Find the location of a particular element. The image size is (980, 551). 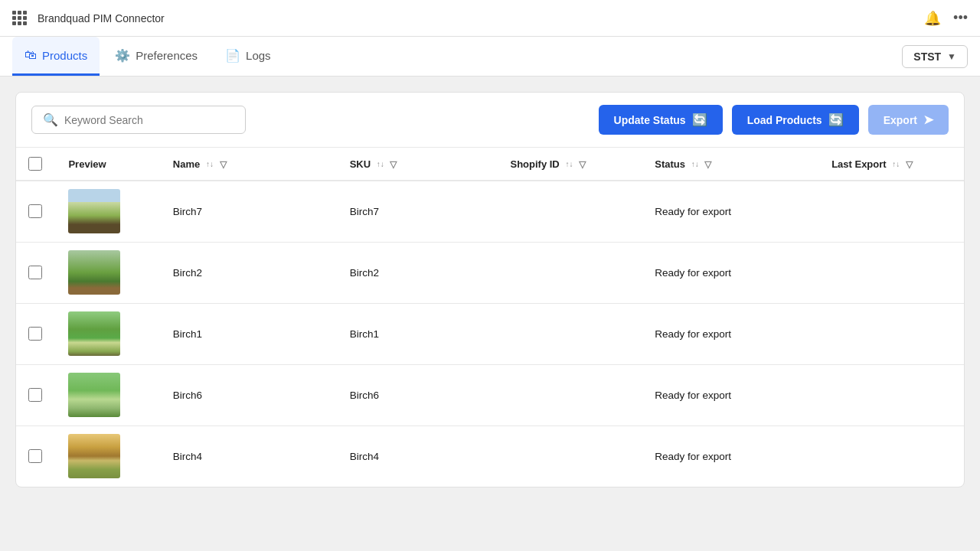

top-bar-icons: 🔔 ••• is located at coordinates (946, 18).